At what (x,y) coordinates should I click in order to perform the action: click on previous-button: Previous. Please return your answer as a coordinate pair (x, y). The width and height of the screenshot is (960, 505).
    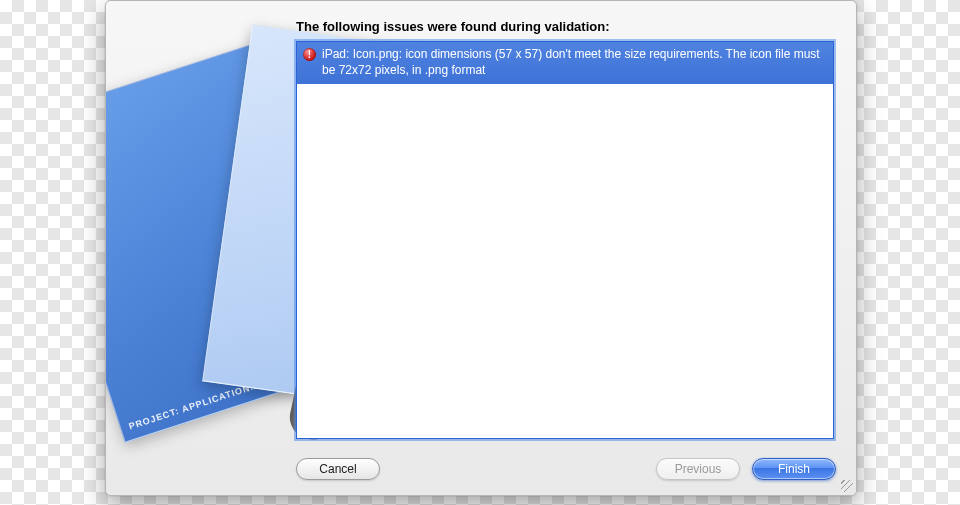
    Looking at the image, I should click on (698, 469).